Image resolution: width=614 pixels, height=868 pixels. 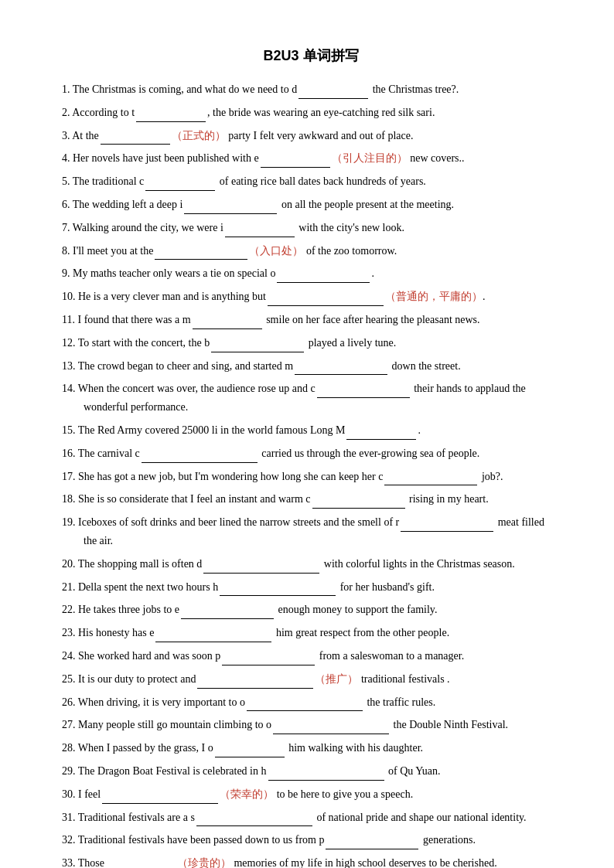 What do you see at coordinates (149, 655) in the screenshot?
I see `question-text-before: She worked hard and was soon p` at bounding box center [149, 655].